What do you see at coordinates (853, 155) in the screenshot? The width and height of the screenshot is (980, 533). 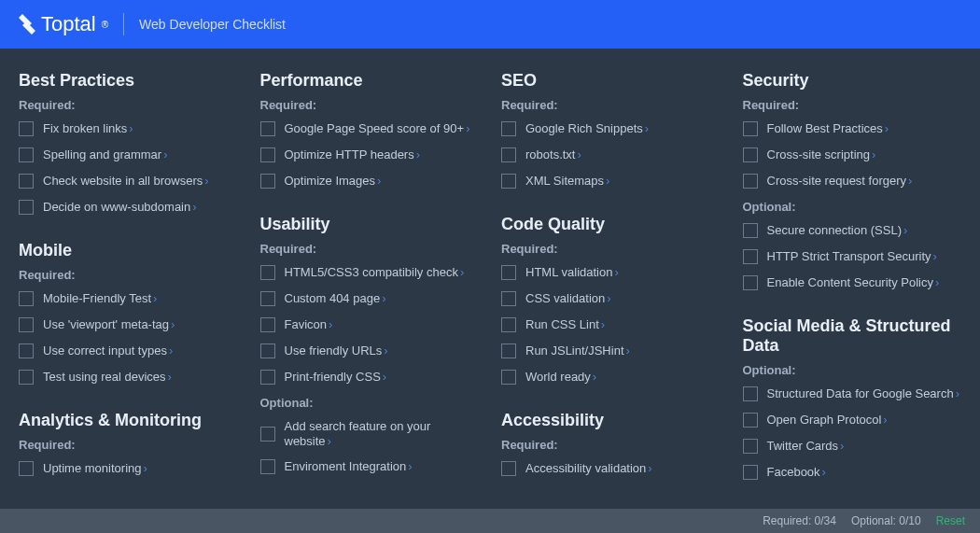 I see `checklist-item: Cross-site scripting›` at bounding box center [853, 155].